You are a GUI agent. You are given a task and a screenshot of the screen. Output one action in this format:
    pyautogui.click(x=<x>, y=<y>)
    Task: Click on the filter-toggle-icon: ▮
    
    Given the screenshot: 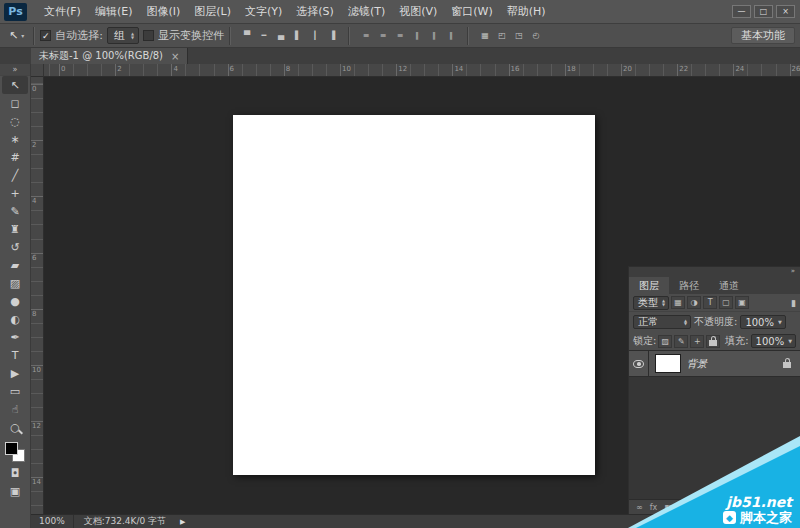 What is the action you would take?
    pyautogui.click(x=794, y=303)
    